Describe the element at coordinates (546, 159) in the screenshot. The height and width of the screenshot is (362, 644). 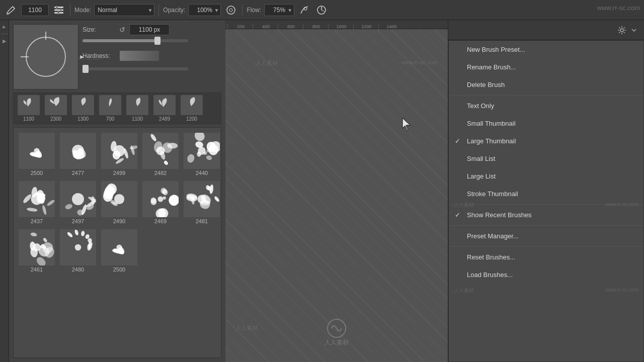
I see `menu-item-small-list: Small List` at that location.